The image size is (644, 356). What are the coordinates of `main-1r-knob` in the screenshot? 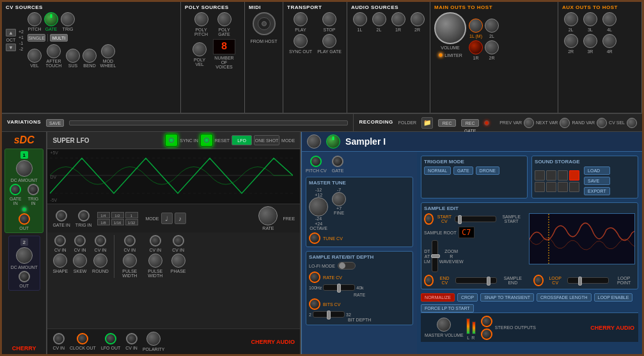 It's located at (476, 47).